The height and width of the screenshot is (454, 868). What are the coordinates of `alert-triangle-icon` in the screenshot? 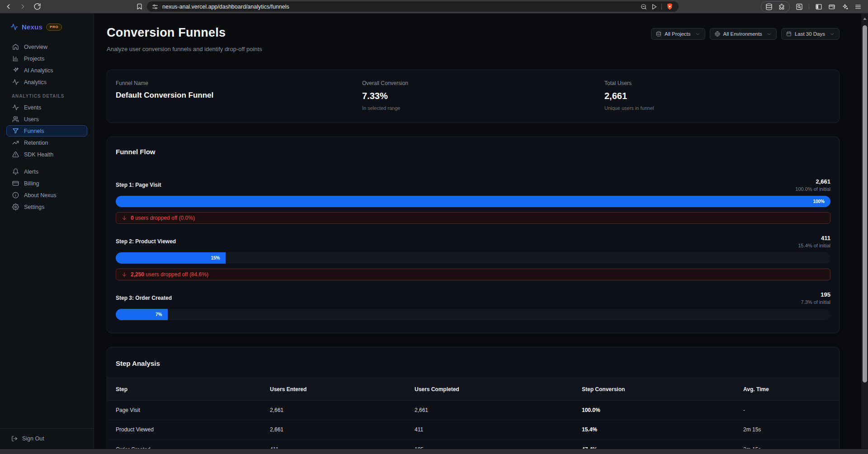 It's located at (15, 155).